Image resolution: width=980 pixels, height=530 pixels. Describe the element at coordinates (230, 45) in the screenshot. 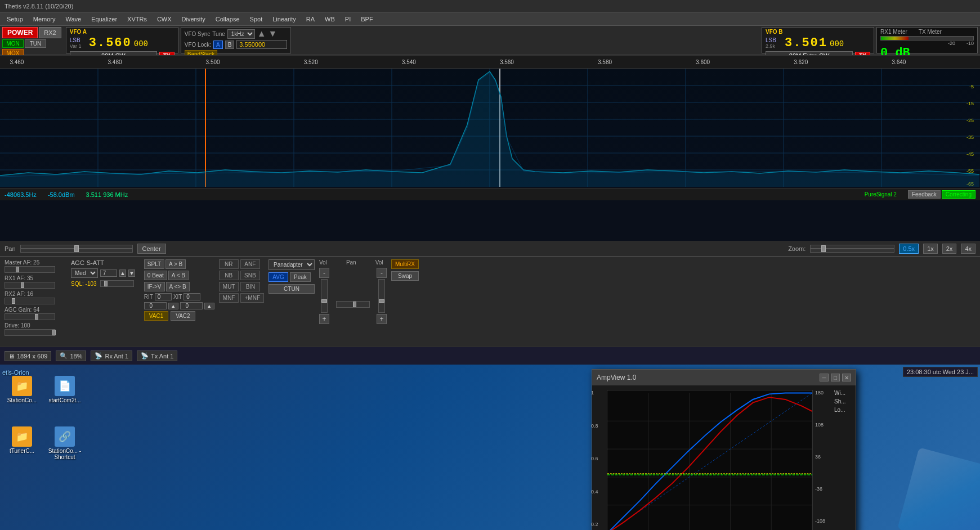

I see `vfo-lock-b-button: B` at that location.